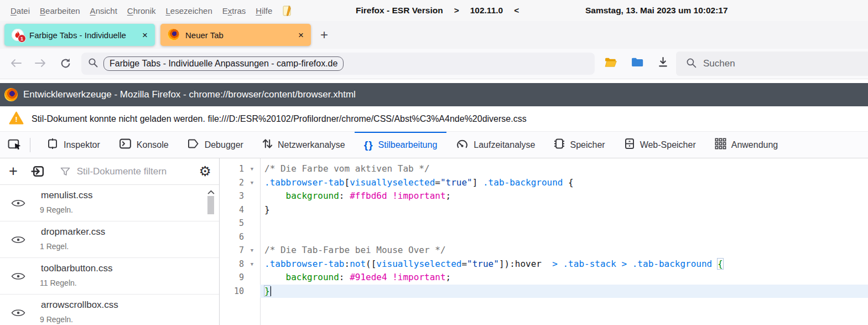 The width and height of the screenshot is (868, 325). I want to click on notes-icon, so click(287, 11).